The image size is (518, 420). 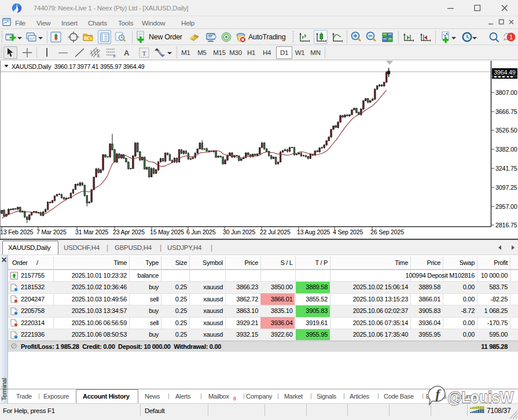 What do you see at coordinates (506, 93) in the screenshot?
I see `svg-text: 3807.00` at bounding box center [506, 93].